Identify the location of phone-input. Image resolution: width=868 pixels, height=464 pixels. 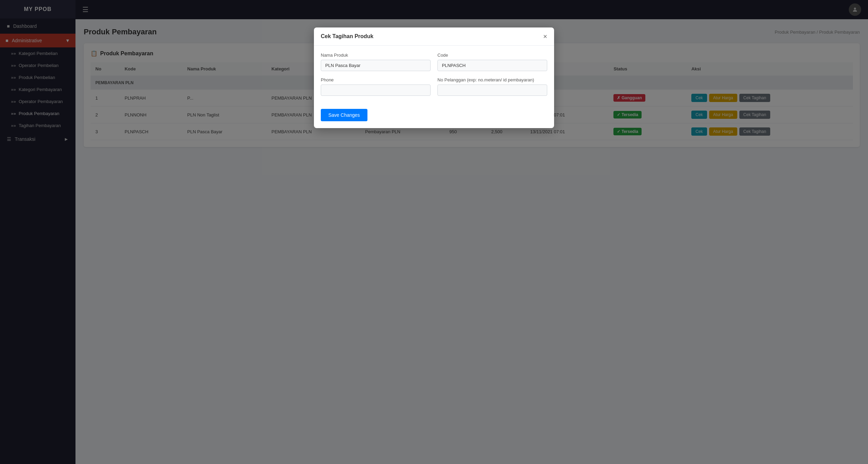
(376, 90).